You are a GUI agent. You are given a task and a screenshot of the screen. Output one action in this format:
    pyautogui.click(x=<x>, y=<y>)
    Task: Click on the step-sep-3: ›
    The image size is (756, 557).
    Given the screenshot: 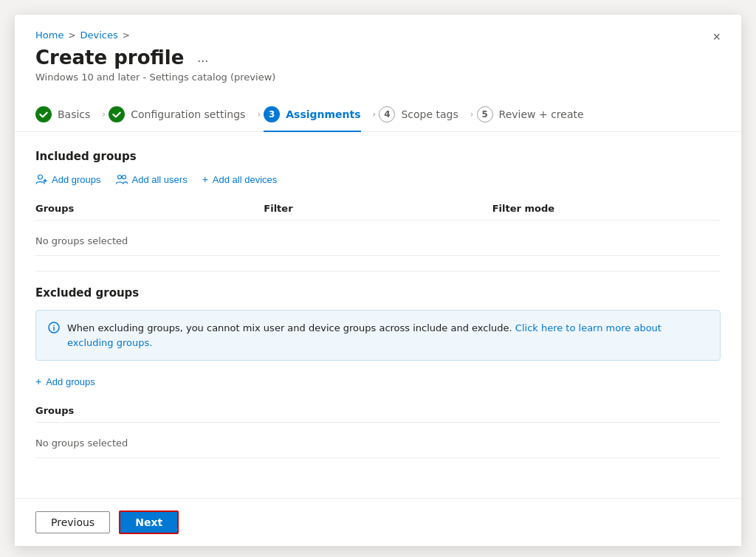 What is the action you would take?
    pyautogui.click(x=375, y=114)
    